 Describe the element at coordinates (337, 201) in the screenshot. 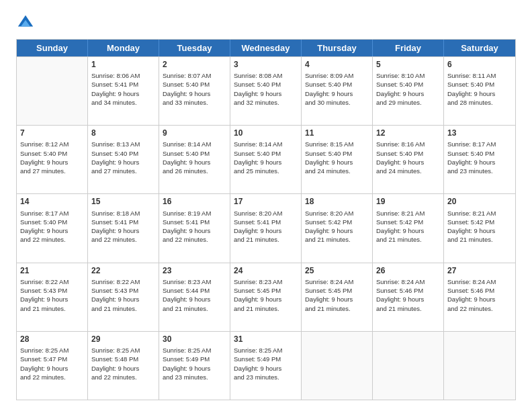

I see `day-number: 18` at that location.